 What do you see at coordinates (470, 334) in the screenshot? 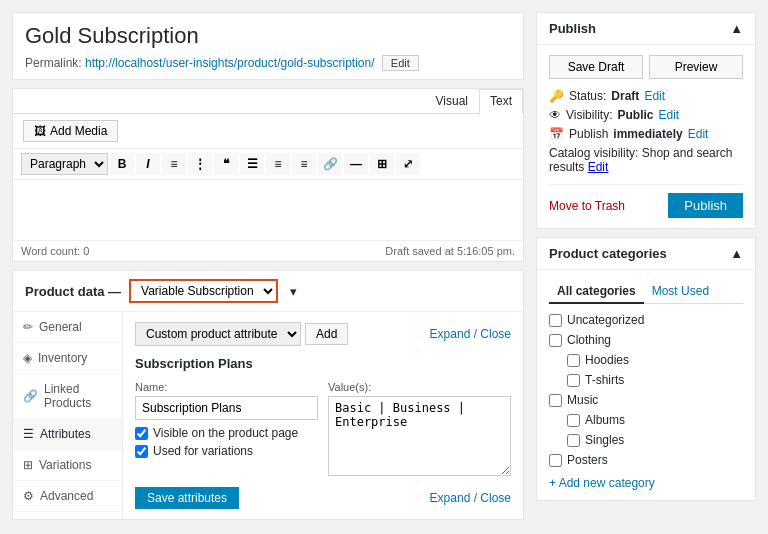
I see `expand-close-link: Expand / Close` at bounding box center [470, 334].